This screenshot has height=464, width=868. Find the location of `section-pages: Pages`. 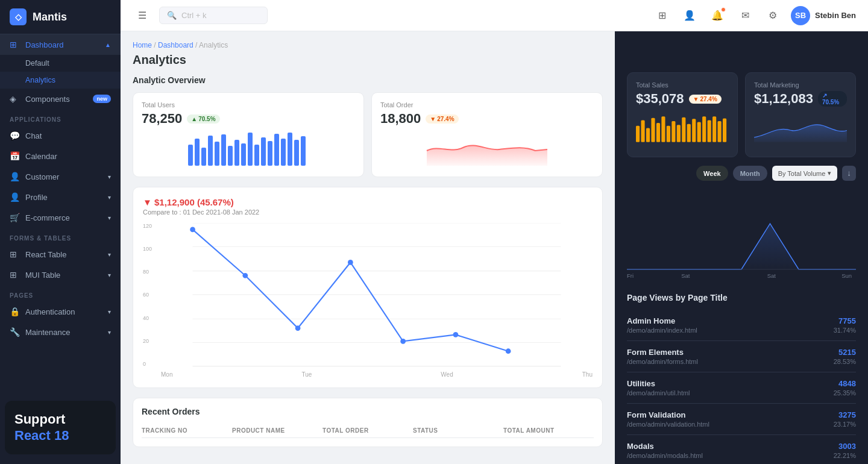

section-pages: Pages is located at coordinates (60, 293).